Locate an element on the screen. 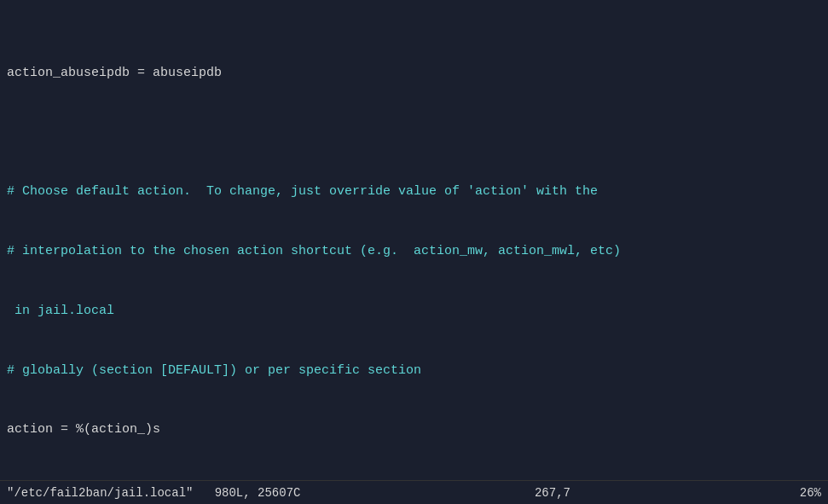 This screenshot has width=828, height=504. line-5: in jail.local is located at coordinates (414, 310).